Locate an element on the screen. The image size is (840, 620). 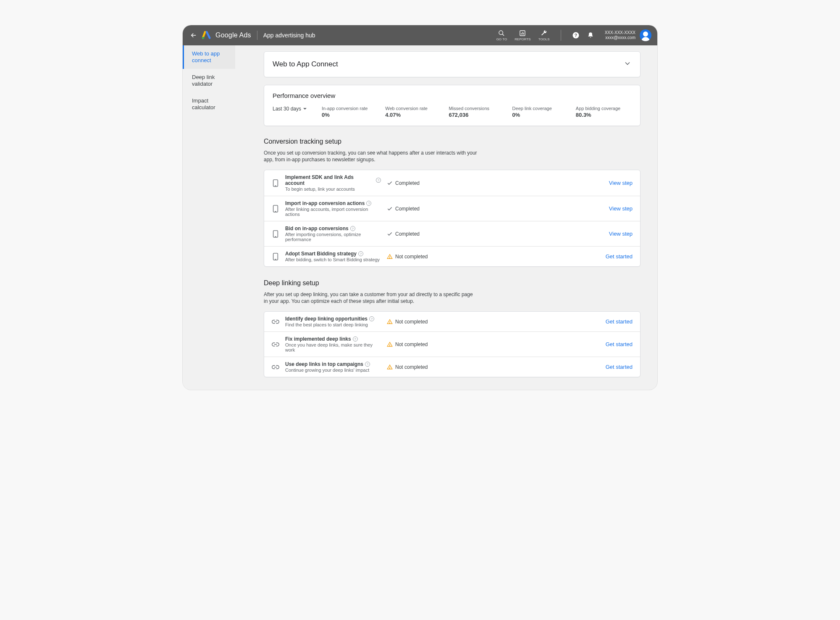
tools-button: TOOLS is located at coordinates (544, 35).